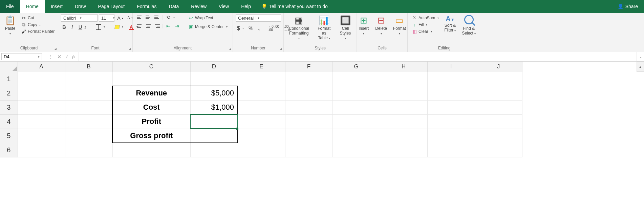 This screenshot has height=197, width=644. I want to click on cell-J3, so click(498, 107).